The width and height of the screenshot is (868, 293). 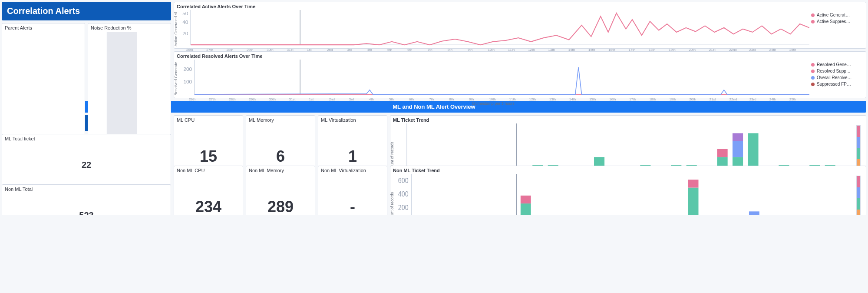 What do you see at coordinates (837, 83) in the screenshot?
I see `chart-resolved-legend: Resolved Gene…Resolved Supp…Overall Reso…` at bounding box center [837, 83].